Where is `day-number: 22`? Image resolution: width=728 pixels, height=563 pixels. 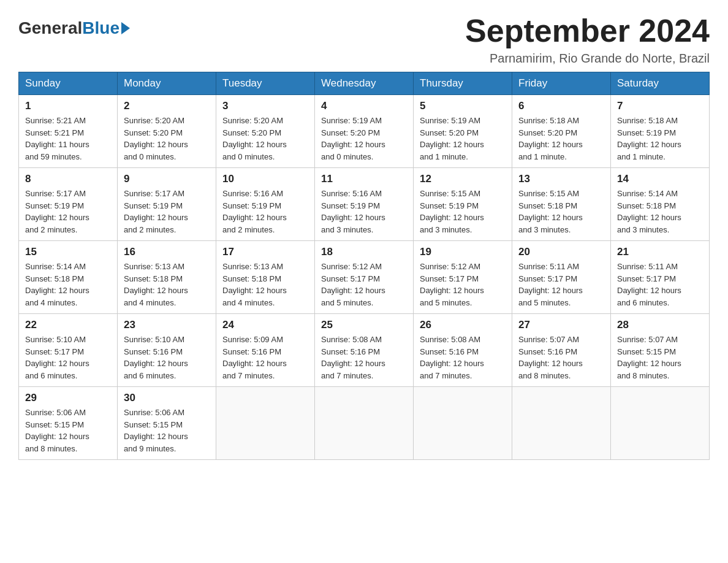 day-number: 22 is located at coordinates (68, 325).